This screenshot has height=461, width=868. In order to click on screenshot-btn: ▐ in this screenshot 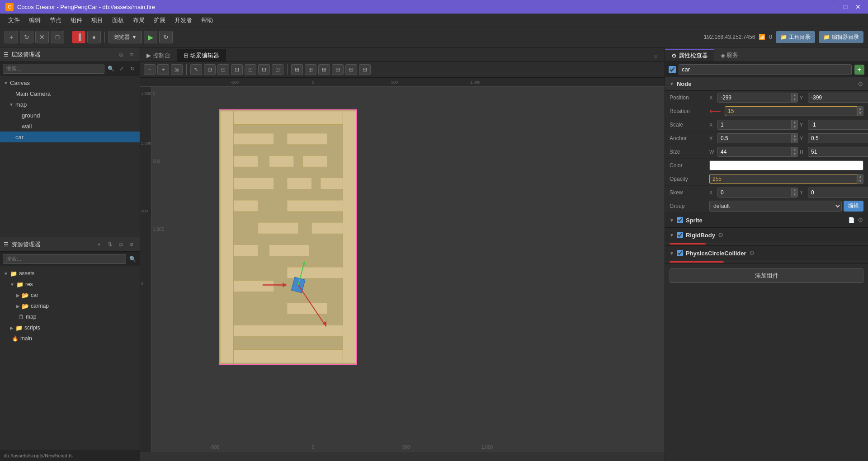, I will do `click(79, 37)`.